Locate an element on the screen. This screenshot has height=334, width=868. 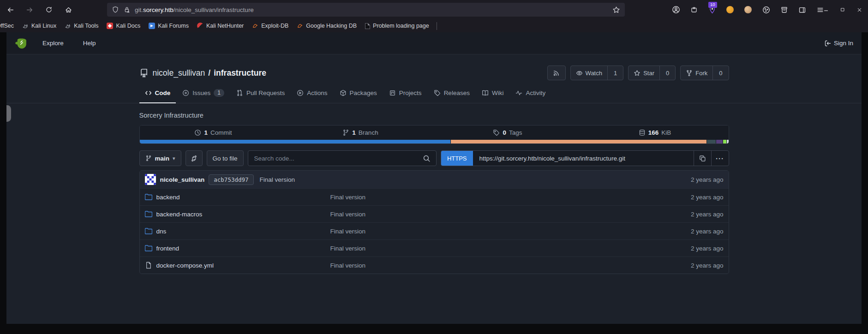
lock-warning-icon is located at coordinates (127, 10).